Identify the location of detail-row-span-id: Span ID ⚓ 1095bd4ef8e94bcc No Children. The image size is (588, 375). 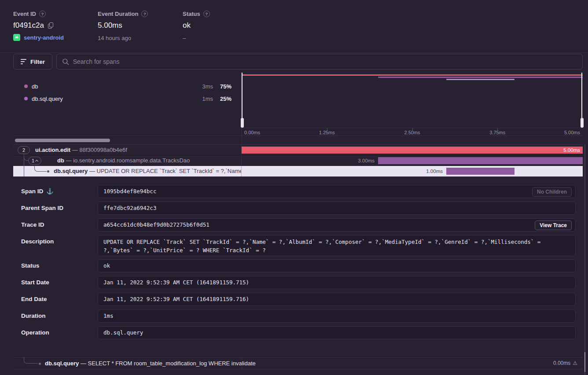
(298, 191).